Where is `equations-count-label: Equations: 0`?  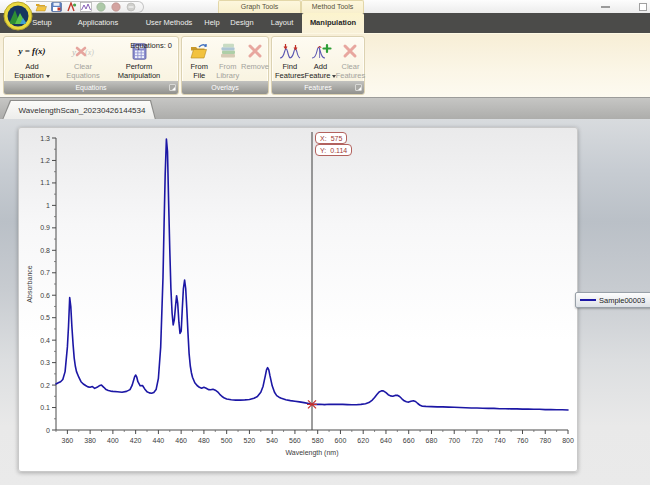
equations-count-label: Equations: 0 is located at coordinates (151, 46).